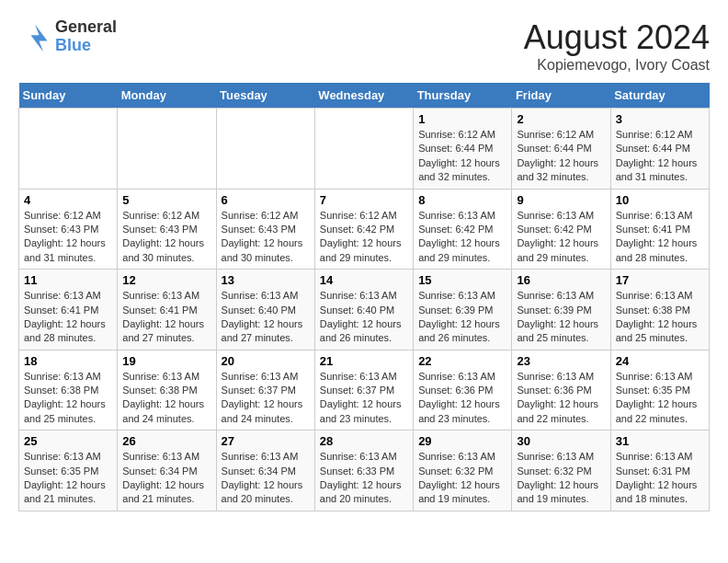 The height and width of the screenshot is (563, 728). What do you see at coordinates (463, 390) in the screenshot?
I see `calendar-cell: 22Sunrise: 6:13 AM Sunset: 6:36 PM Dayli…` at bounding box center [463, 390].